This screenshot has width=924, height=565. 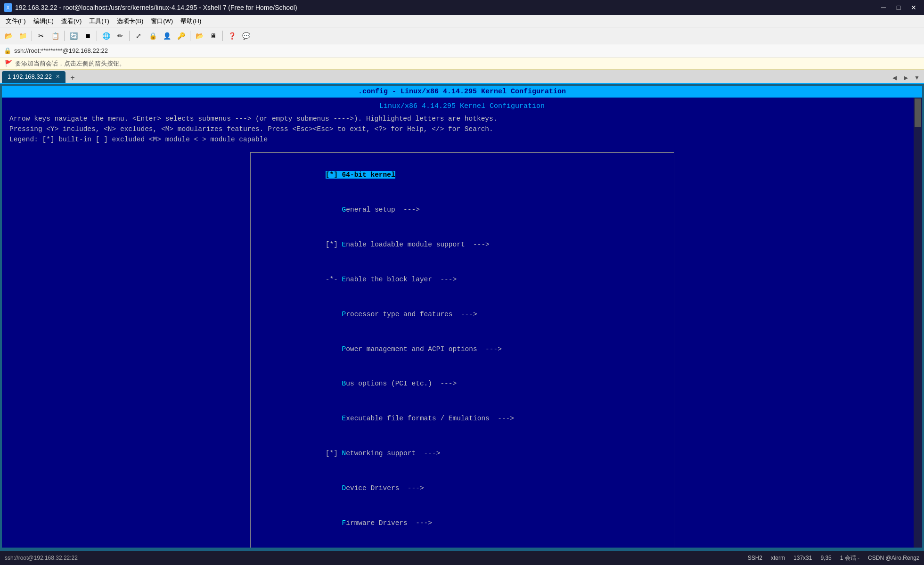 I want to click on menu-tools: 工具(T), so click(x=99, y=21).